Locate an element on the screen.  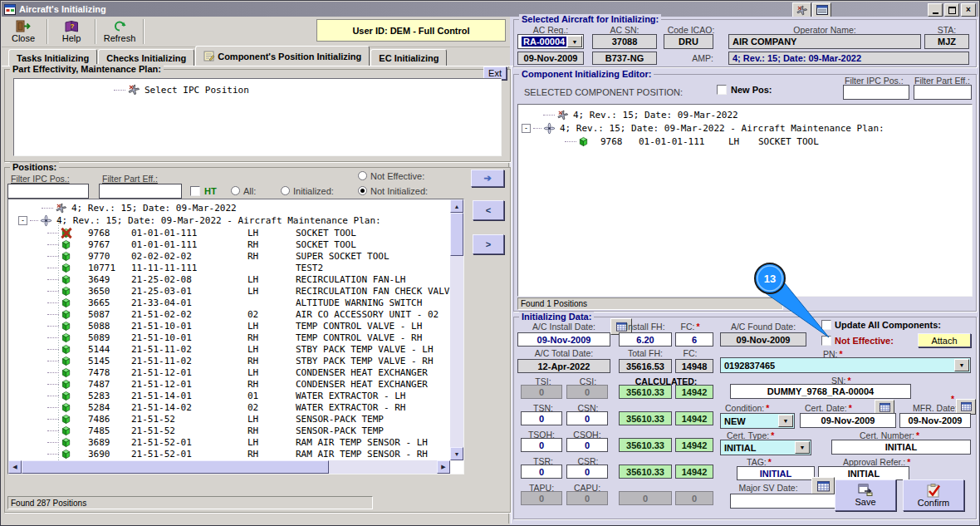
tsr-field: 0 is located at coordinates (541, 472).